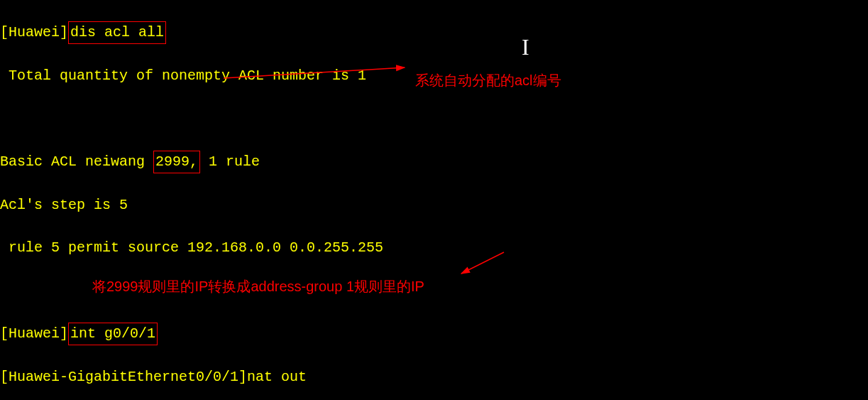 The image size is (868, 400). What do you see at coordinates (77, 162) in the screenshot?
I see `output-basic-acl-prefix: Basic ACL neiwang` at bounding box center [77, 162].